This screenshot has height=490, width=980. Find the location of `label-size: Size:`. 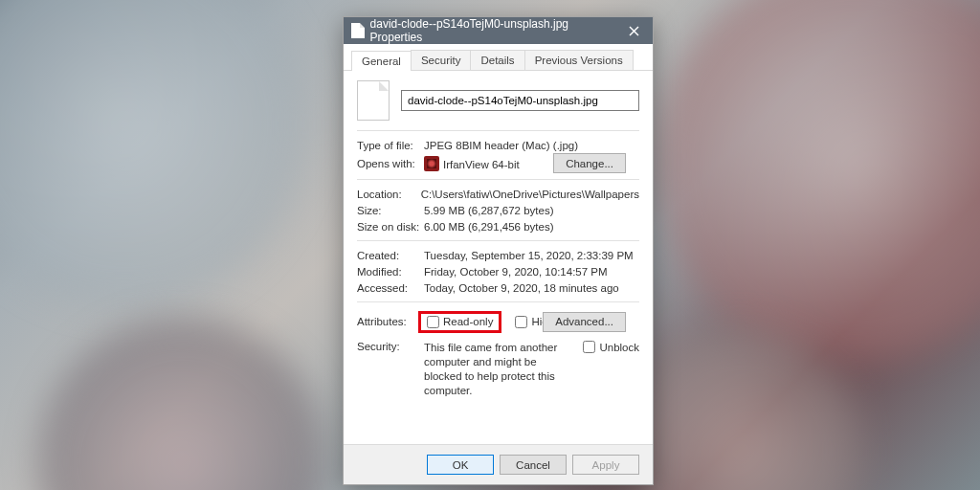

label-size: Size: is located at coordinates (390, 211).